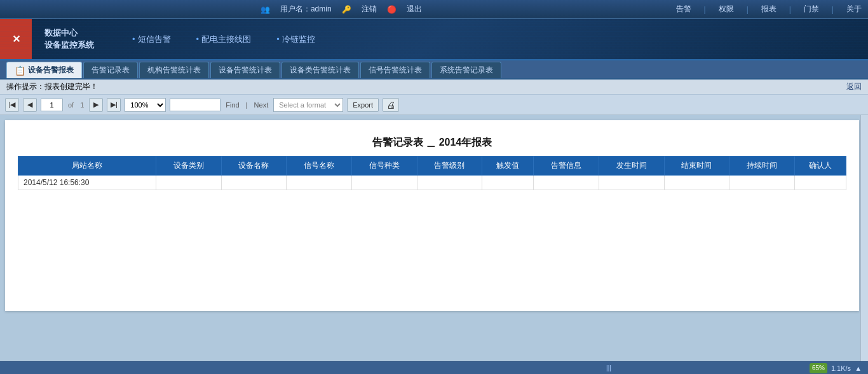 This screenshot has width=868, height=374. What do you see at coordinates (319, 183) in the screenshot?
I see `row-signal-name` at bounding box center [319, 183].